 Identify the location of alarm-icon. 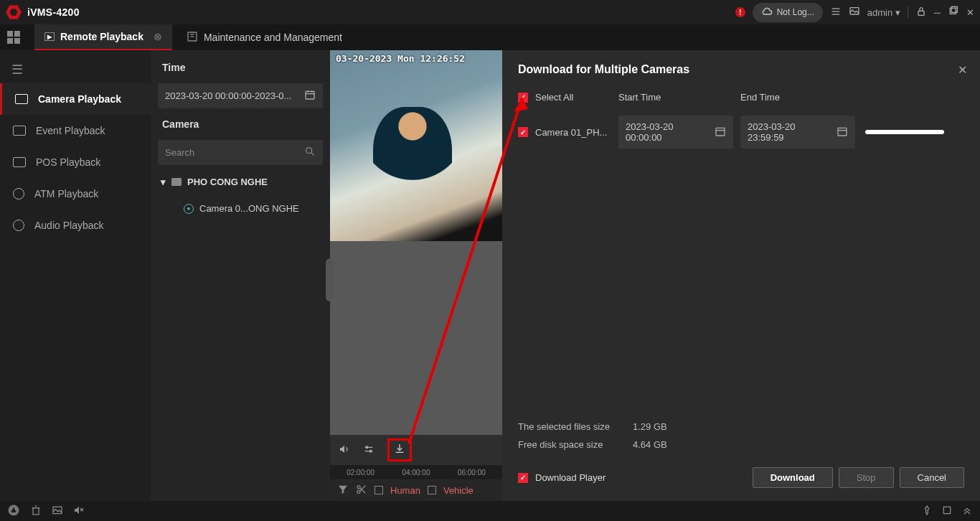
(14, 511).